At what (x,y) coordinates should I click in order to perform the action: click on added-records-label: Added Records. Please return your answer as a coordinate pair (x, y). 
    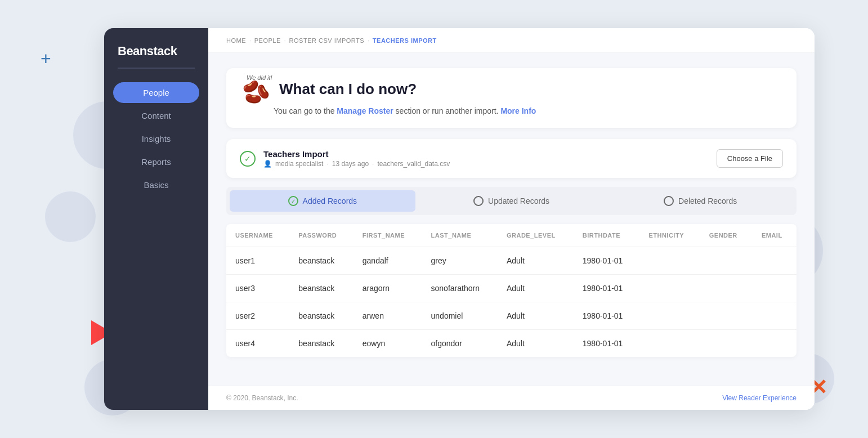
    Looking at the image, I should click on (330, 201).